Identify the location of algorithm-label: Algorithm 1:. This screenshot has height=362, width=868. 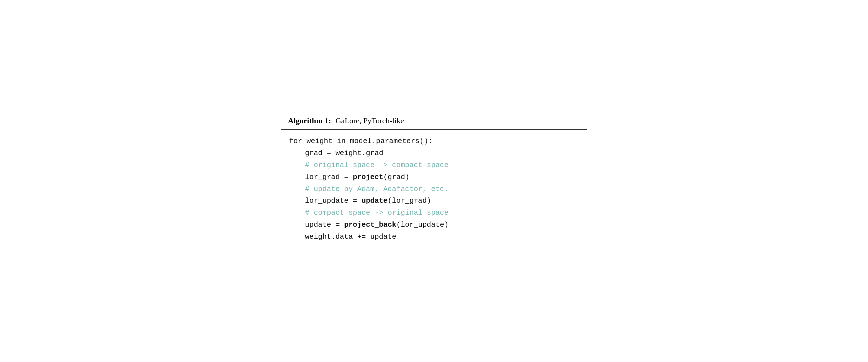
(310, 121).